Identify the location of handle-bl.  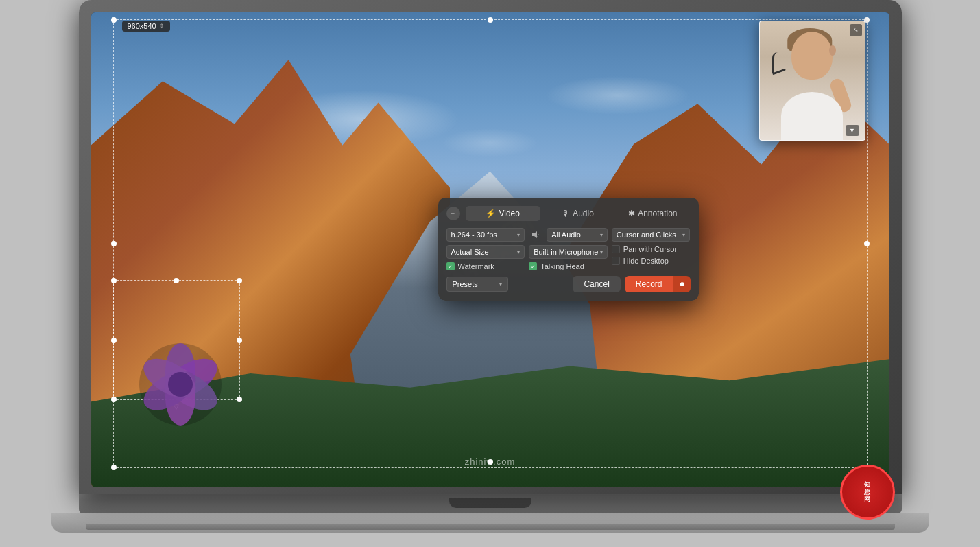
(114, 467).